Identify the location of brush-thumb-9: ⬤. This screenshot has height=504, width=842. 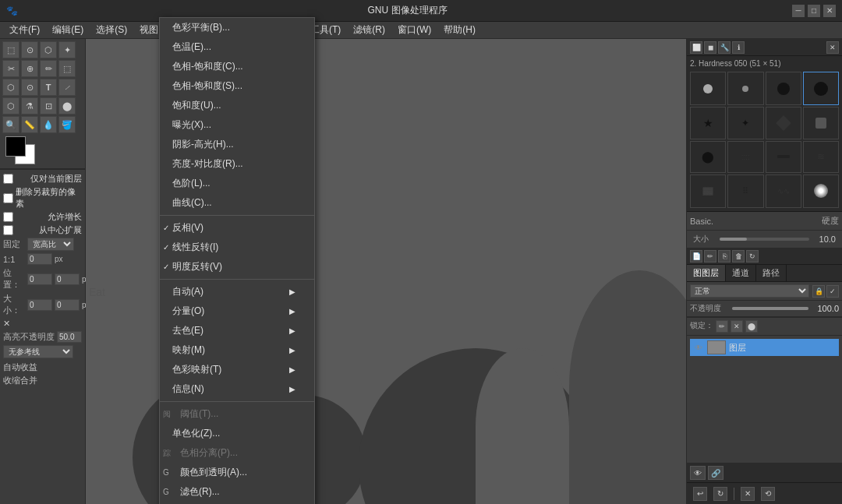
(708, 157).